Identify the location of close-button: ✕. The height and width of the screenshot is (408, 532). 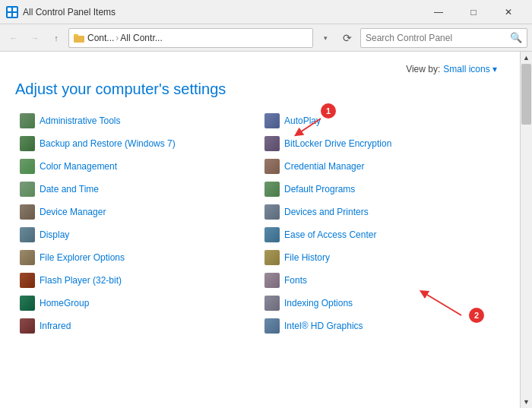
(508, 12).